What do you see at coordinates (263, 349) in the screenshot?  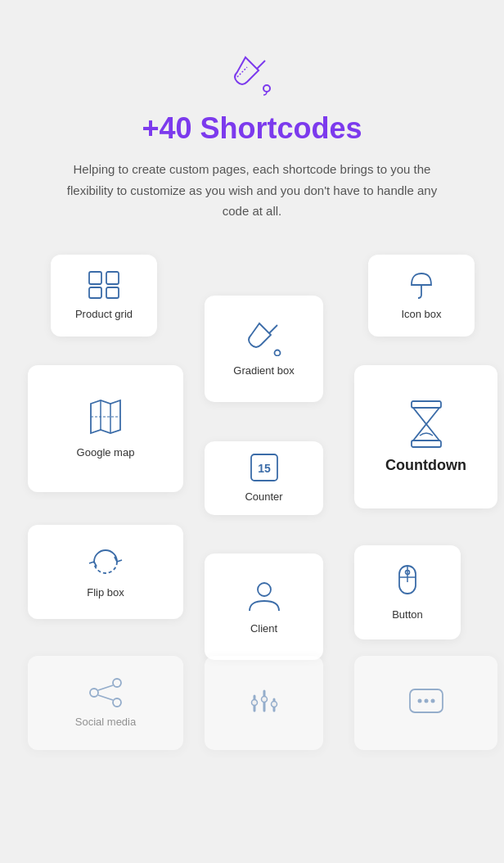 I see `card-gradient-box: Gradient box` at bounding box center [263, 349].